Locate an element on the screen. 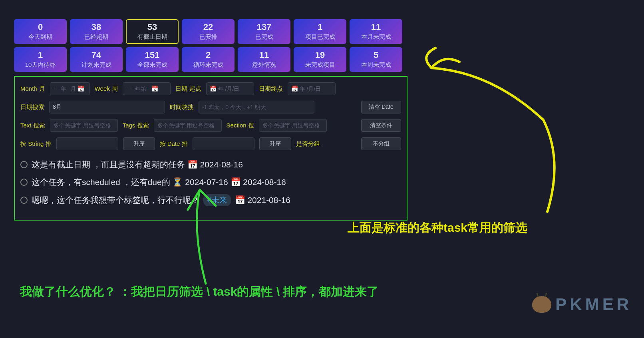  stat-label: 已安排 is located at coordinates (209, 37).